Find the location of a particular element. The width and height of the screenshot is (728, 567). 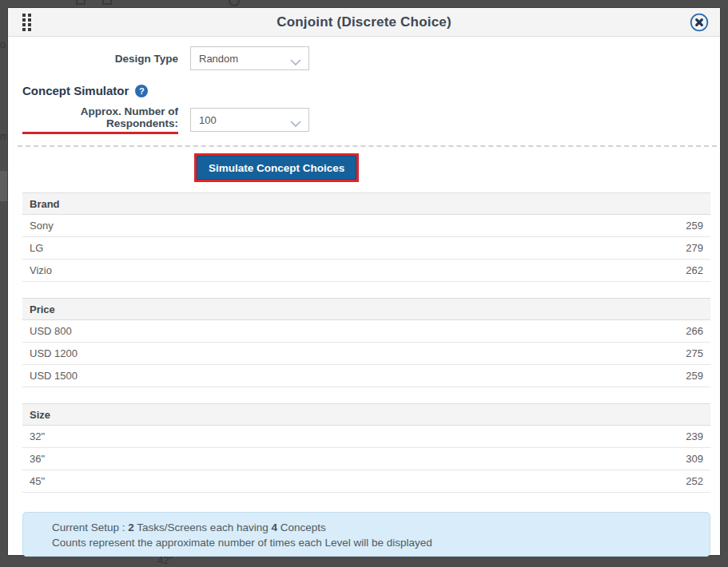

row-count: 266 is located at coordinates (694, 331).